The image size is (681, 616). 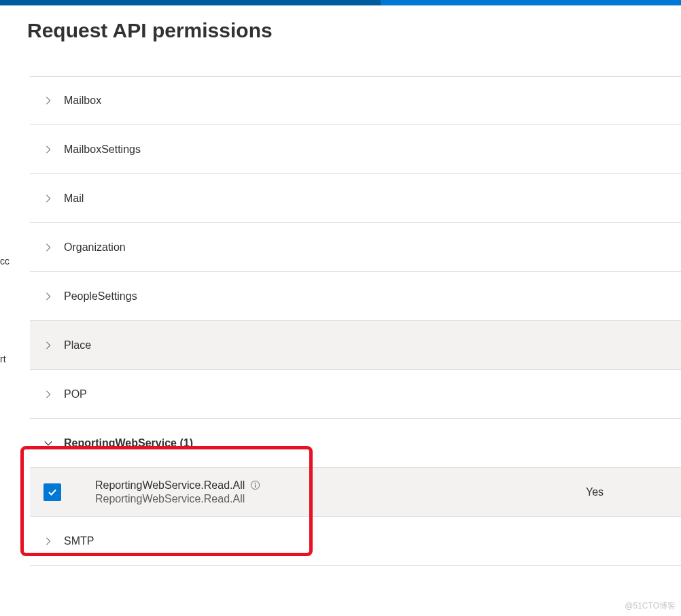 I want to click on permission-checkbox, so click(x=52, y=492).